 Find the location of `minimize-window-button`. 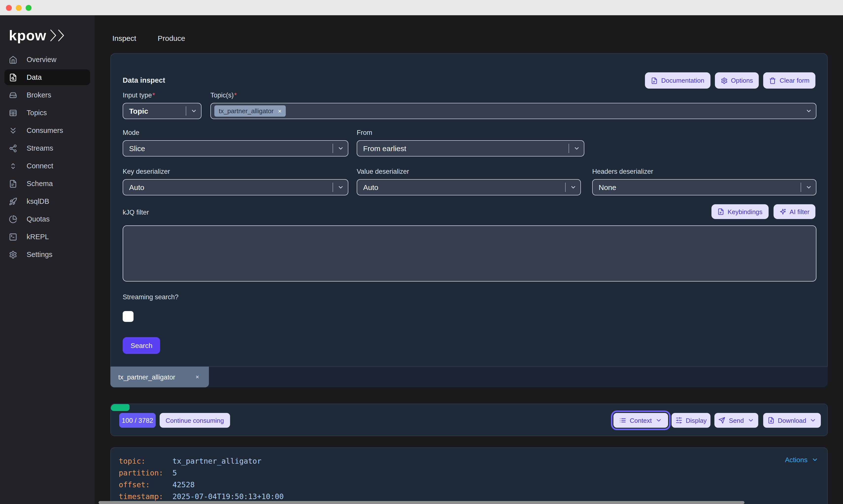

minimize-window-button is located at coordinates (19, 7).